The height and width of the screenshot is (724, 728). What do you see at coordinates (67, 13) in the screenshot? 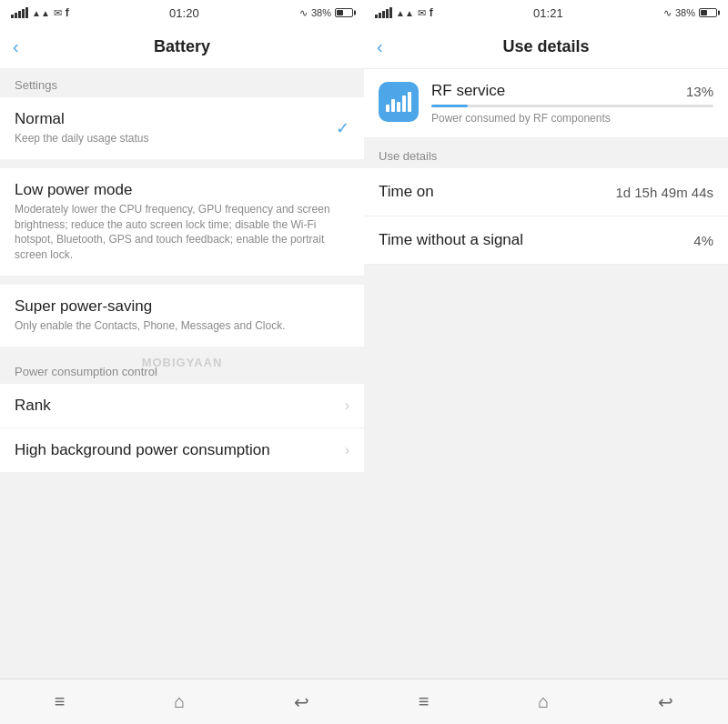
I see `facebook-icon: f` at bounding box center [67, 13].